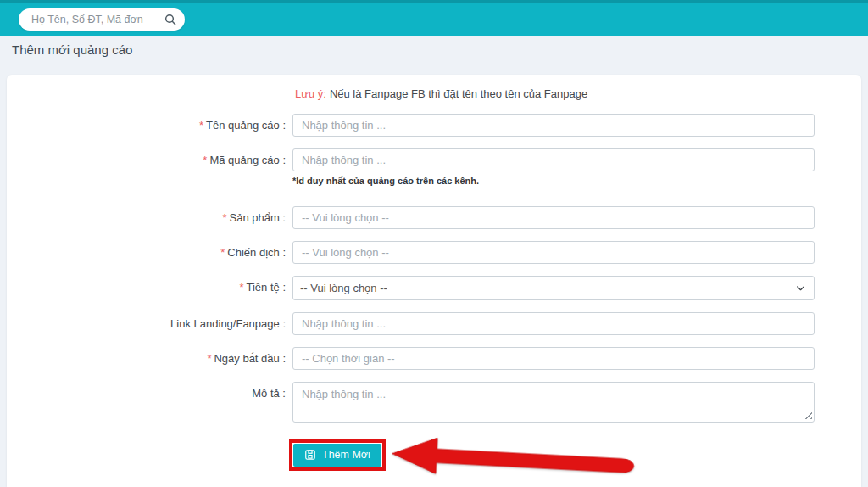  I want to click on save-icon, so click(310, 455).